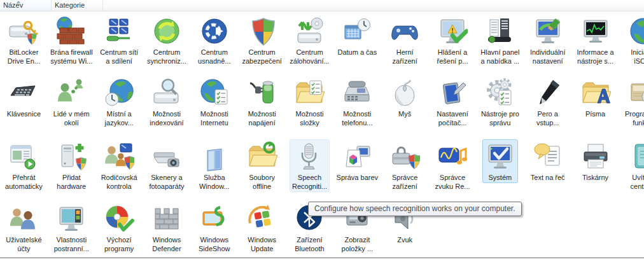  Describe the element at coordinates (357, 52) in the screenshot. I see `item-label: Datum a čas` at that location.